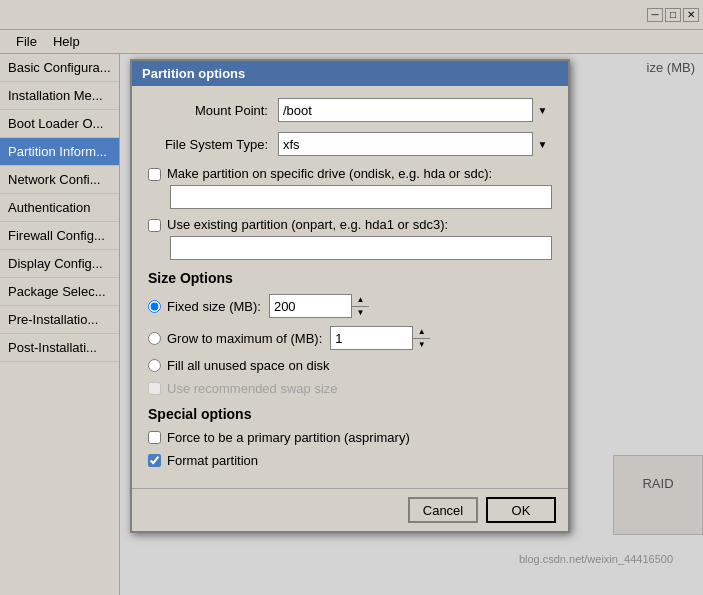  I want to click on maximize-button: □, so click(673, 15).